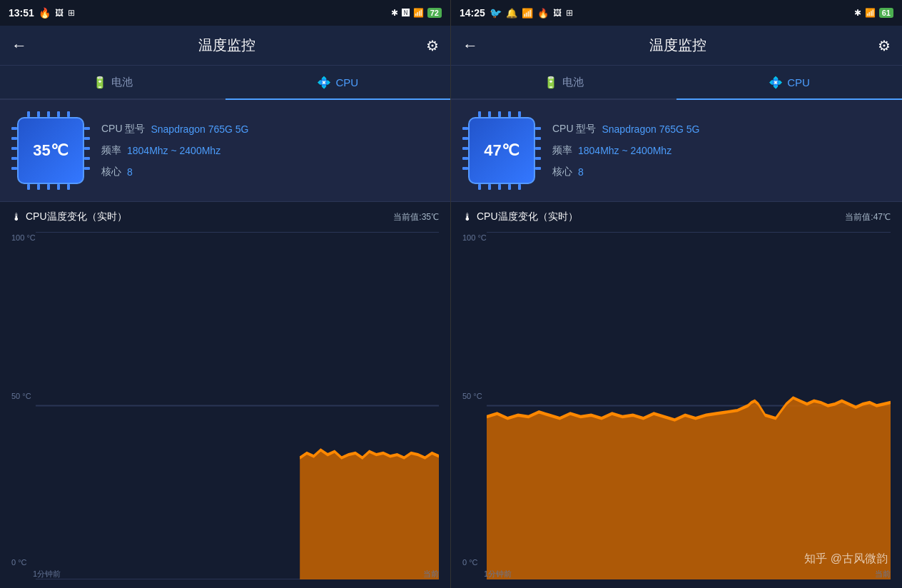 Image resolution: width=902 pixels, height=588 pixels. Describe the element at coordinates (113, 83) in the screenshot. I see `tab-battery-1: 🔋 电池` at that location.